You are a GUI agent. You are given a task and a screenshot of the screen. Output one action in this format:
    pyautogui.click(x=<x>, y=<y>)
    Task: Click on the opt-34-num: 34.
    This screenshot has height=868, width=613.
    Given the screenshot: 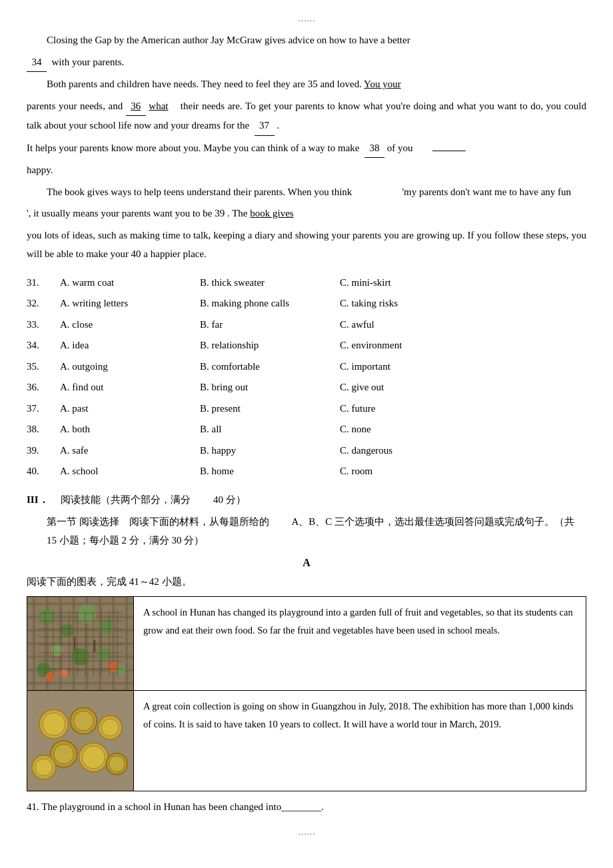 What is the action you would take?
    pyautogui.click(x=43, y=346)
    